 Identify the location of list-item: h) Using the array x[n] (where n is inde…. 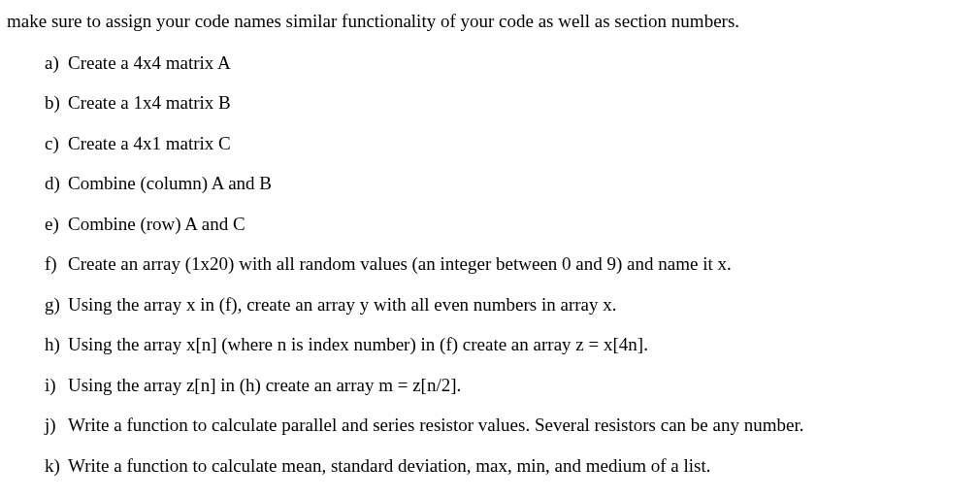
(510, 346).